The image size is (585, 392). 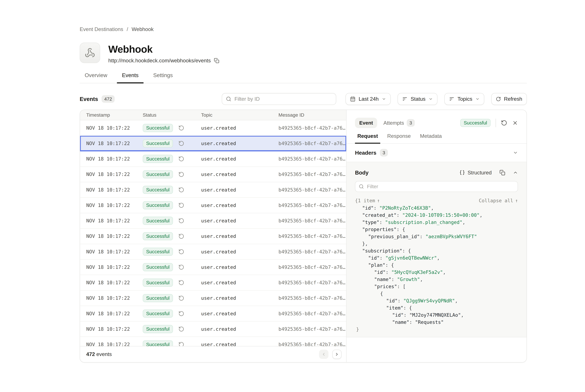 What do you see at coordinates (279, 99) in the screenshot?
I see `filter-by-id-box` at bounding box center [279, 99].